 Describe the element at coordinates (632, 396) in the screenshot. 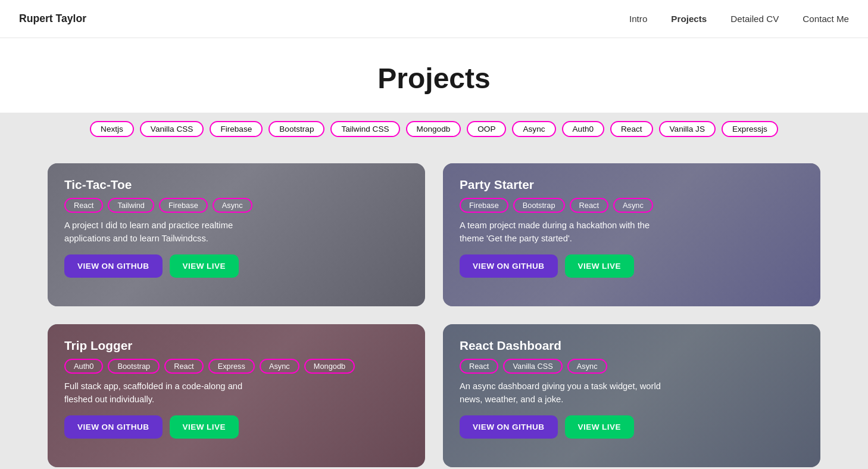

I see `card-content-react-dashboard: React DashboardReactVanilla CSSAsyncAn a…` at that location.